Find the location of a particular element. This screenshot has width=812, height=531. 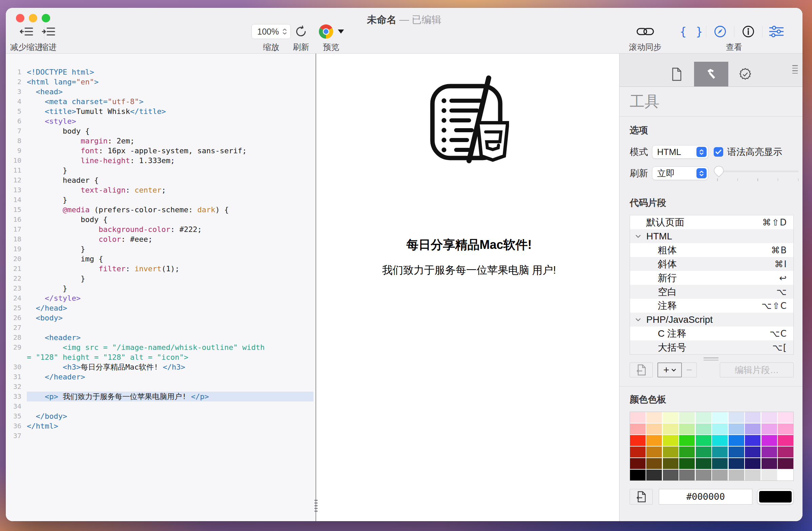

code-line: 8 margin: 2em; is located at coordinates (160, 141).